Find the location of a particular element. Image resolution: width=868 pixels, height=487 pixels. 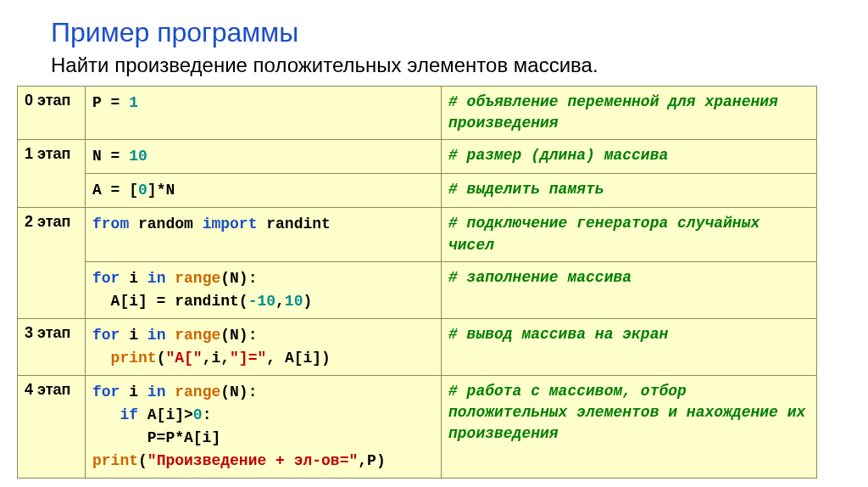

code-line: P = 1 is located at coordinates (263, 104).